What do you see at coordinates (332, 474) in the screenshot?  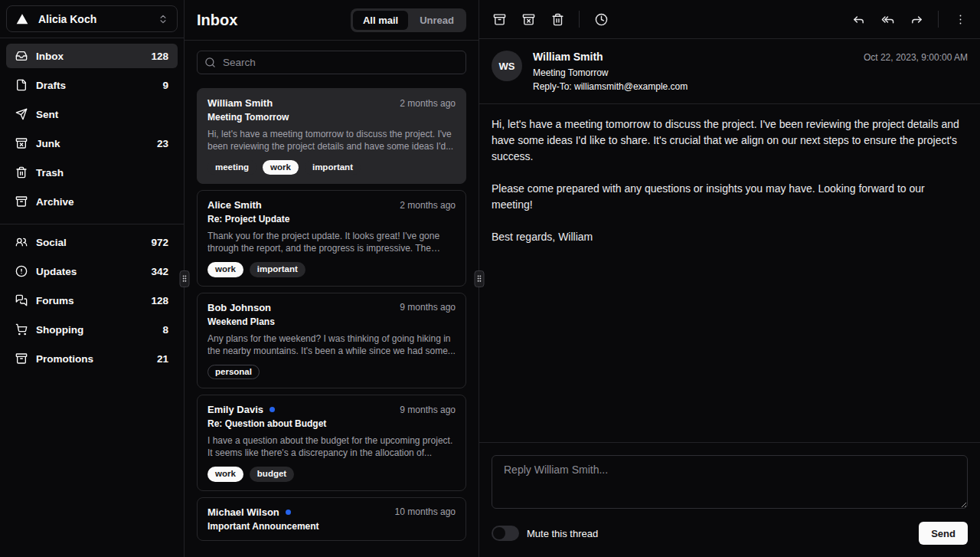 I see `email-tags: workbudget` at bounding box center [332, 474].